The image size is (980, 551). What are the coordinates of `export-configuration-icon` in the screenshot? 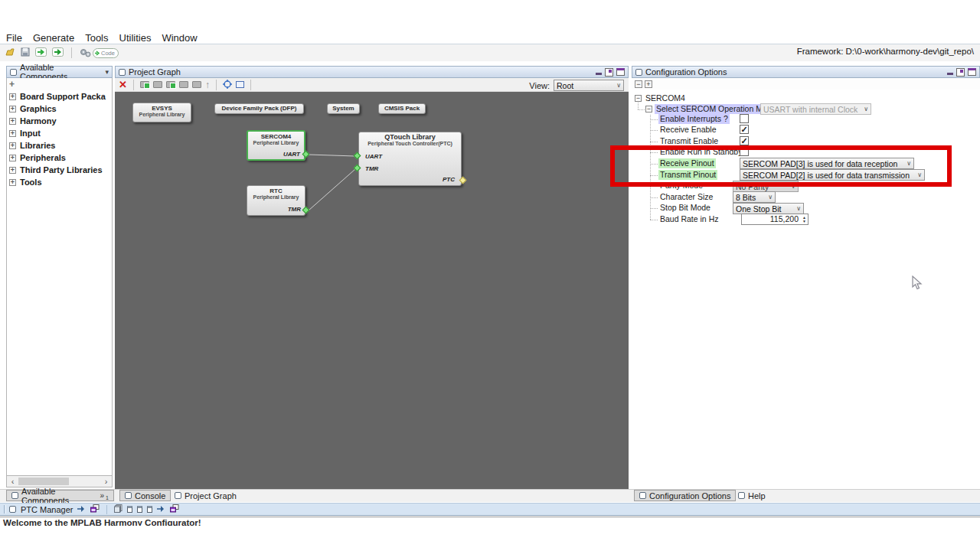 It's located at (58, 53).